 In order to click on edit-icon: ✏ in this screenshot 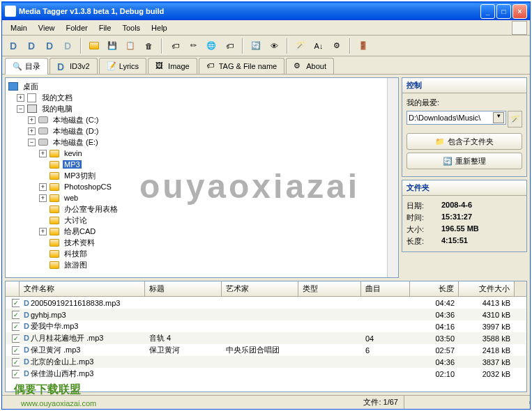, I will do `click(193, 46)`.